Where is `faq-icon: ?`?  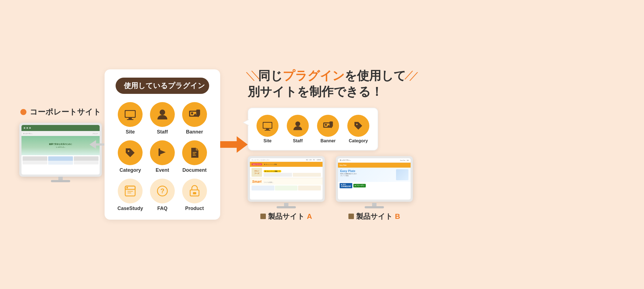 faq-icon: ? is located at coordinates (162, 191).